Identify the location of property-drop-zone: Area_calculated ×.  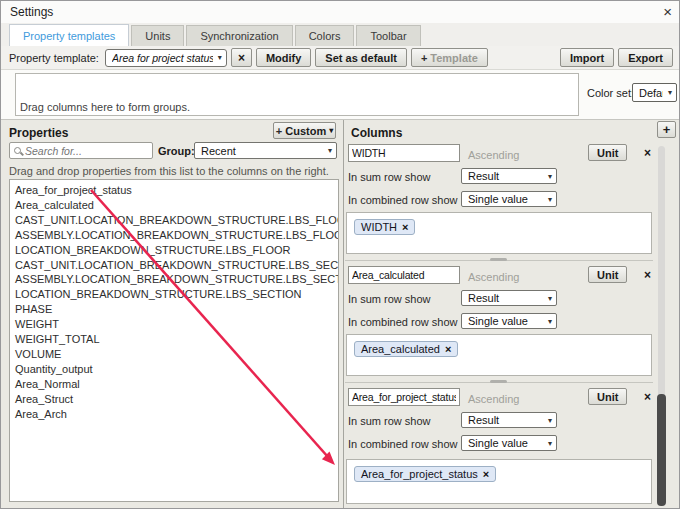
(499, 355).